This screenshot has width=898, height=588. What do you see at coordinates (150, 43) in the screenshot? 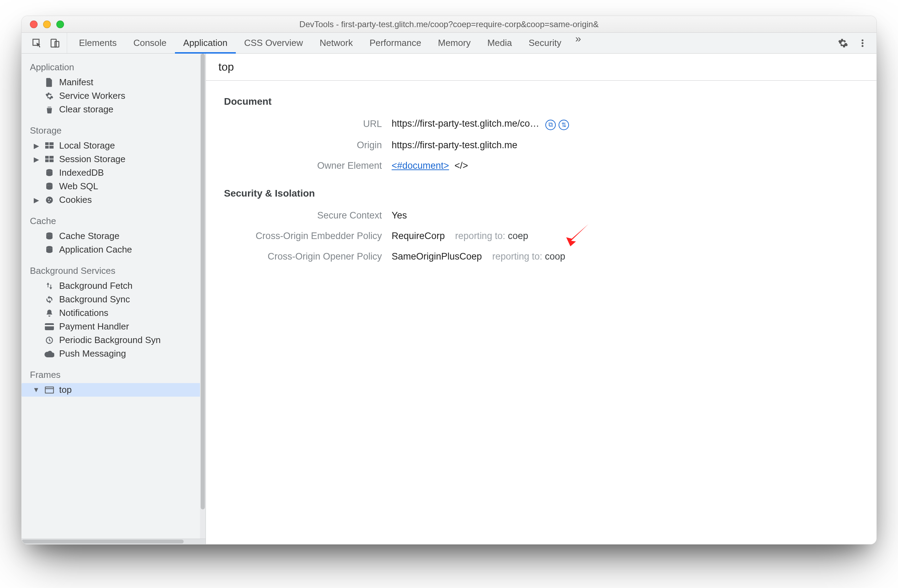
I see `tab-console: Console` at bounding box center [150, 43].